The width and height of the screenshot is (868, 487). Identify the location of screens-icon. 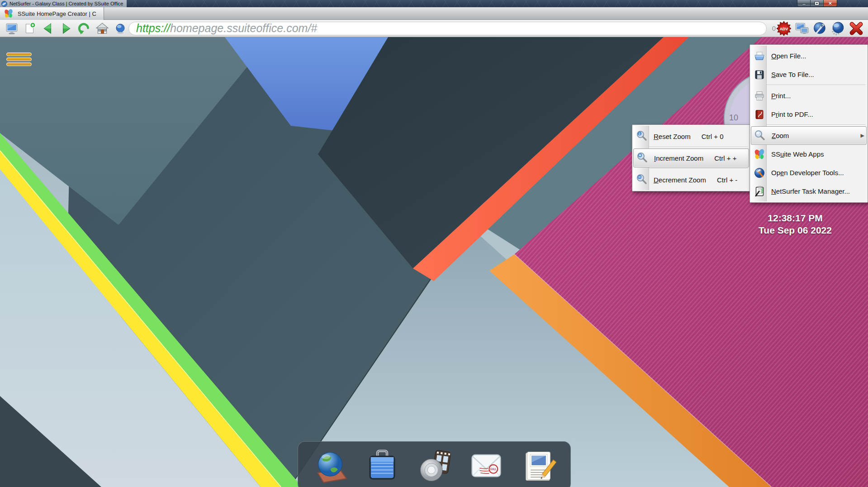
(802, 29).